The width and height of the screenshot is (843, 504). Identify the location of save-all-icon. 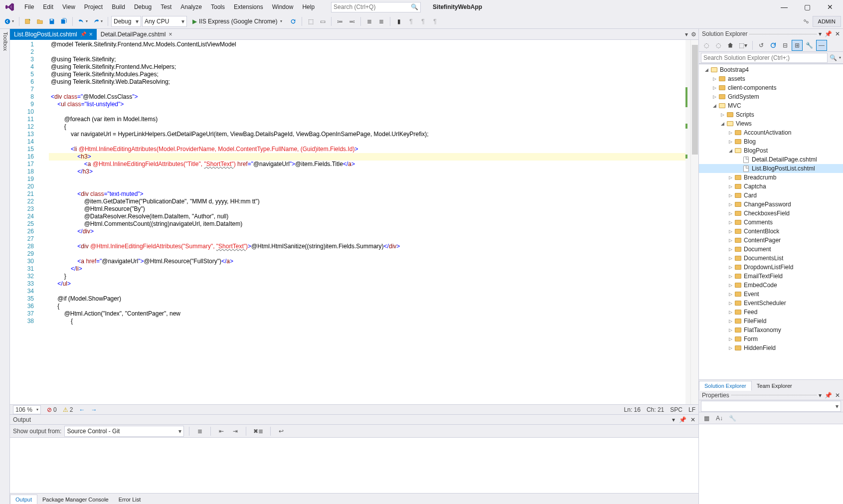
(64, 21).